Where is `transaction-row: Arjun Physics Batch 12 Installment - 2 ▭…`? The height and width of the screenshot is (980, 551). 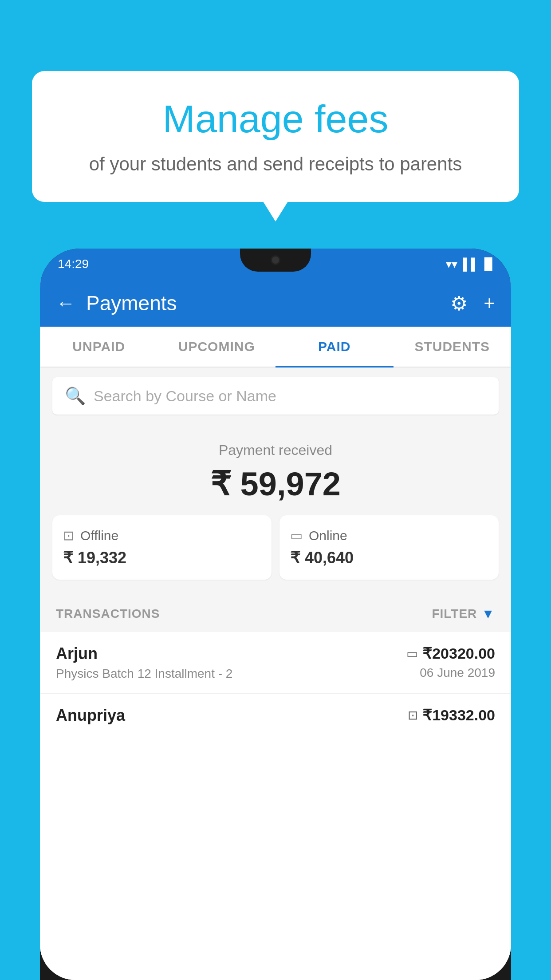
transaction-row: Arjun Physics Batch 12 Installment - 2 ▭… is located at coordinates (276, 663).